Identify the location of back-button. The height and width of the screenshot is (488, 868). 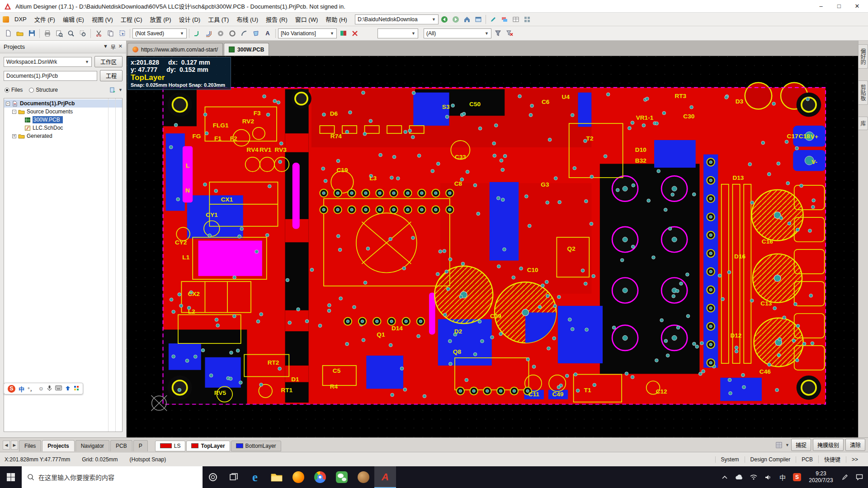
(444, 19).